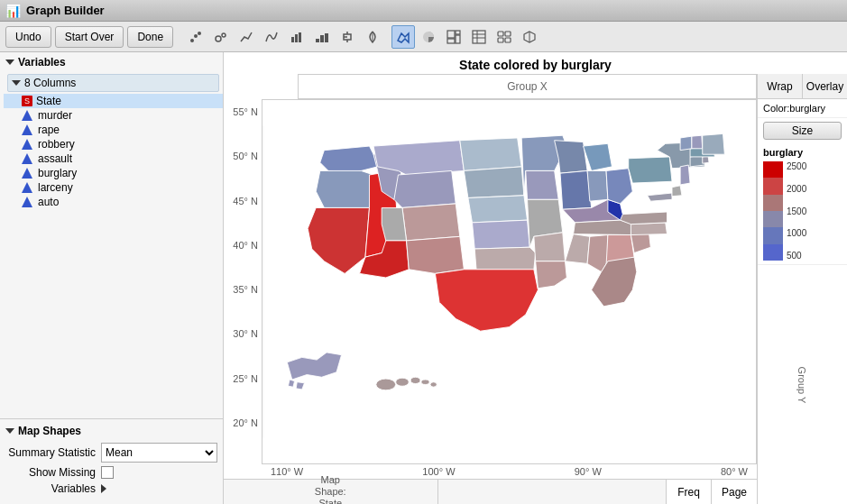  Describe the element at coordinates (245, 201) in the screenshot. I see `y-label-45: 45° N` at that location.